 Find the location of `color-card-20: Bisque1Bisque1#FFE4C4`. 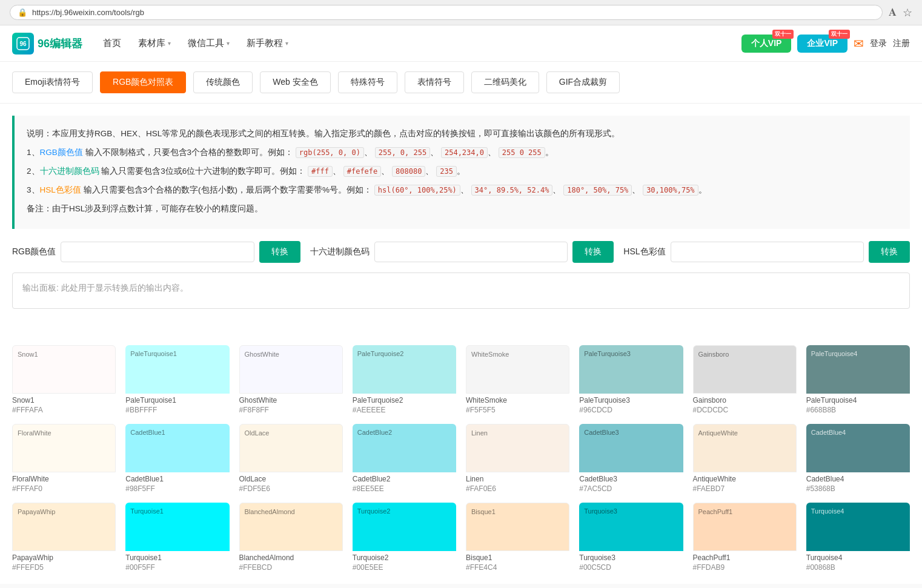

color-card-20: Bisque1Bisque1#FFE4C4 is located at coordinates (517, 537).